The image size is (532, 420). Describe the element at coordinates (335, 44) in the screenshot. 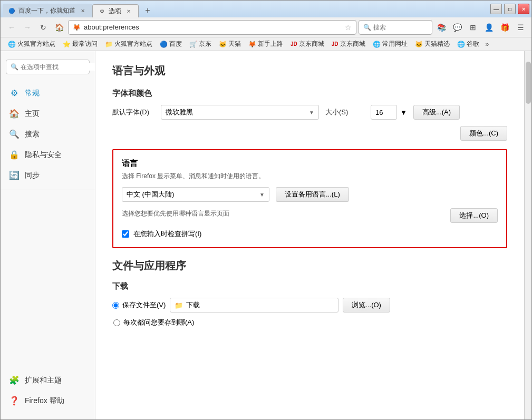

I see `bookmark-jdmall2-icon: JD` at that location.